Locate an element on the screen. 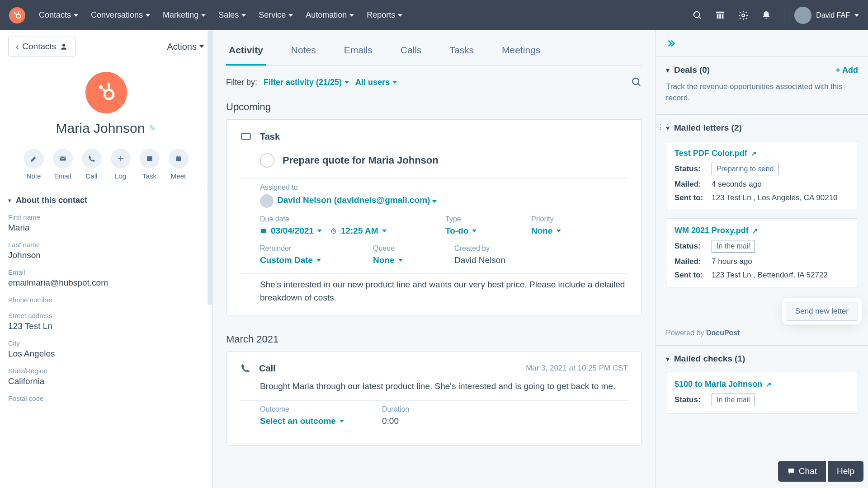 Image resolution: width=868 pixels, height=488 pixels. due-date-picker: 03/04/2021 is located at coordinates (291, 231).